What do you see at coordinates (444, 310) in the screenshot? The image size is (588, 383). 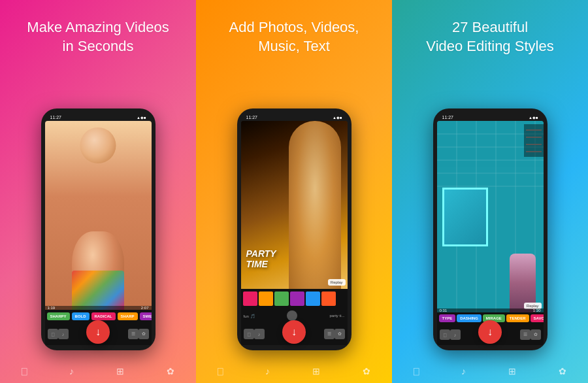 I see `phone3-time-left: 0:31` at bounding box center [444, 310].